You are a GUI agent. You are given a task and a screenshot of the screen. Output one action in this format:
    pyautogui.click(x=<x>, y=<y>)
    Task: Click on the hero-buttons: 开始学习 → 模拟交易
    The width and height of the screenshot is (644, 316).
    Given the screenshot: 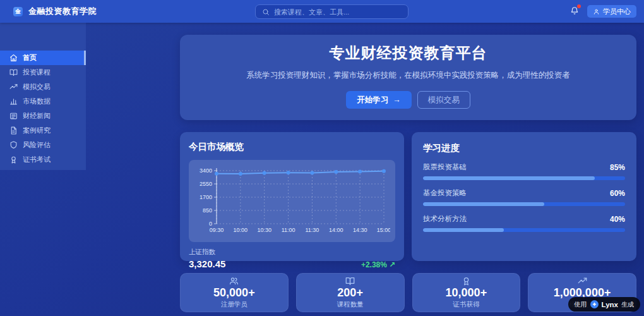 What is the action you would take?
    pyautogui.click(x=408, y=100)
    